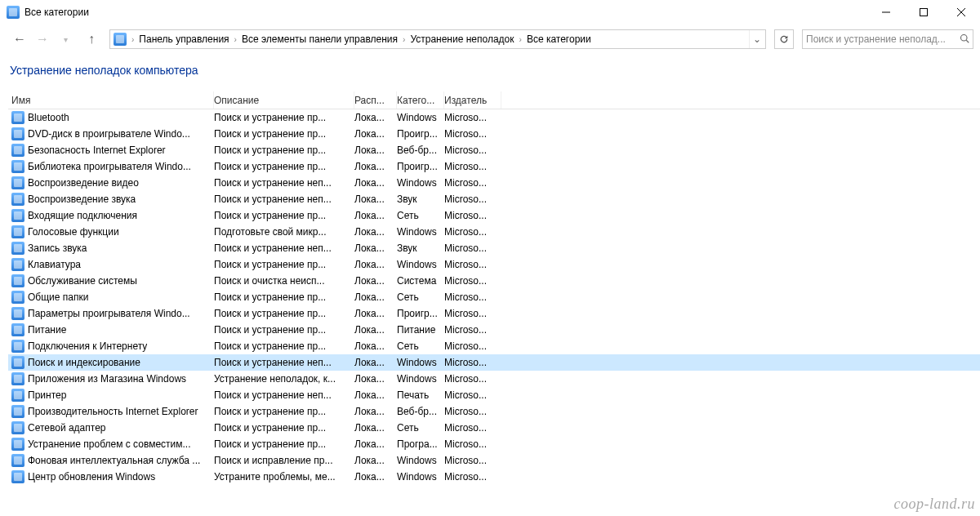 The image size is (980, 516). I want to click on app-icon, so click(13, 12).